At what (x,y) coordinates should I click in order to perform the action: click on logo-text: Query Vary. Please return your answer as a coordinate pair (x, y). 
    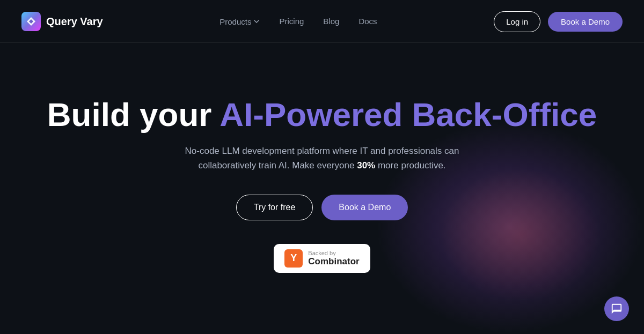
    Looking at the image, I should click on (75, 21).